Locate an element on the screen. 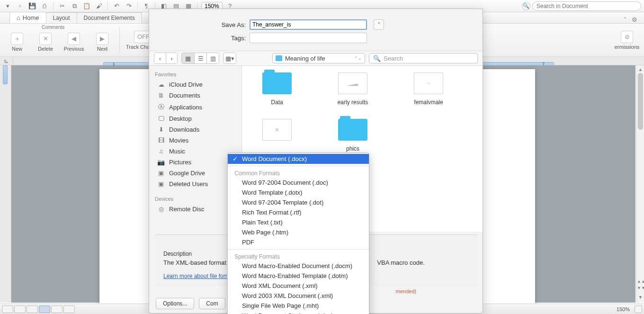 Image resolution: width=644 pixels, height=314 pixels. status-zoom: 150% is located at coordinates (623, 309).